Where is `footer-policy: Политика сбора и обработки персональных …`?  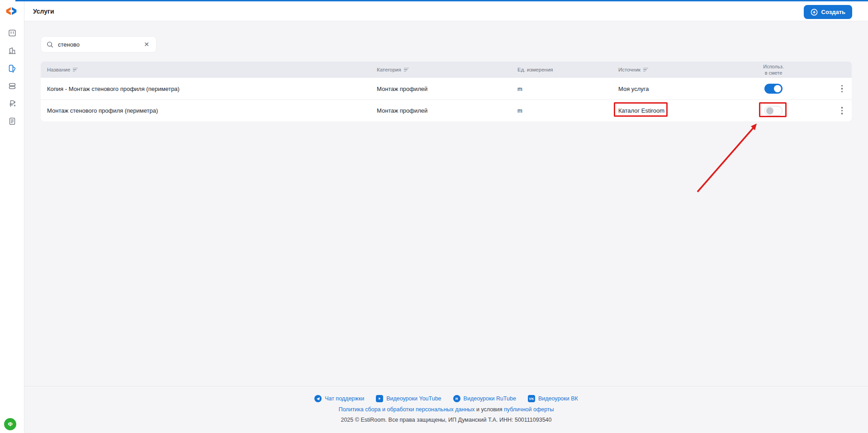 footer-policy: Политика сбора и обработки персональных … is located at coordinates (446, 409).